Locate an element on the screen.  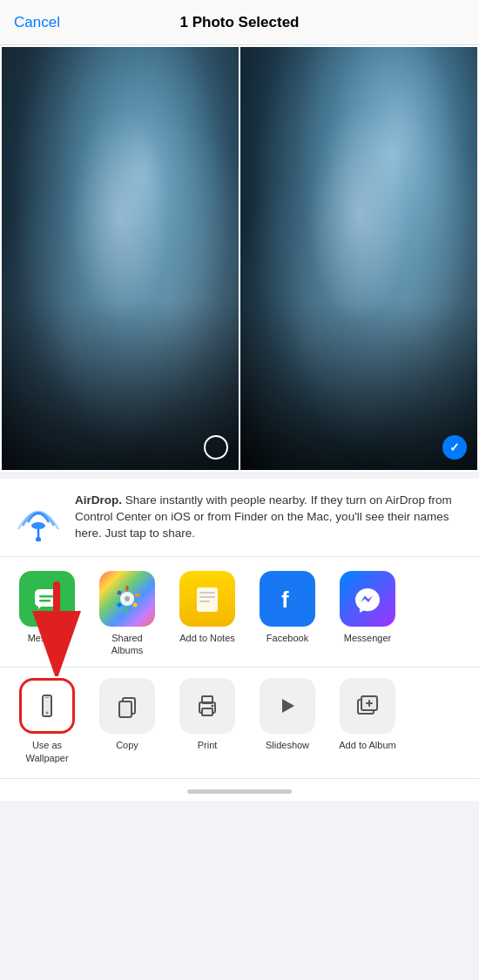
action-item-wallpaper: Use asWallpaper is located at coordinates (47, 721).